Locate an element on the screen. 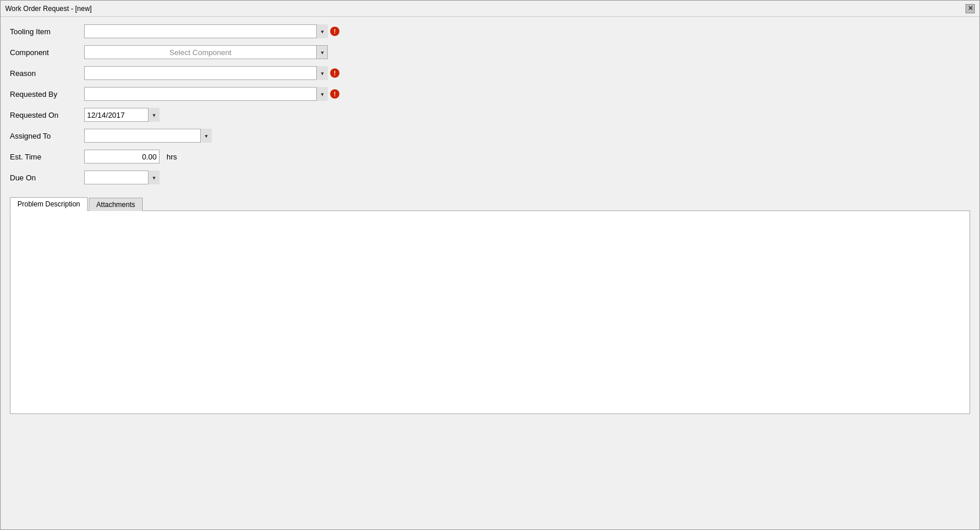  reason-select-wrapper: ▾ is located at coordinates (206, 73).